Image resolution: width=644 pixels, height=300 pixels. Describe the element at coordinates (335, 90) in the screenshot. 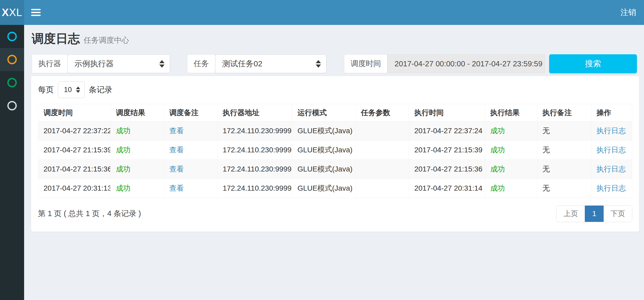

I see `page-size-row: 每页 10 条记录` at that location.